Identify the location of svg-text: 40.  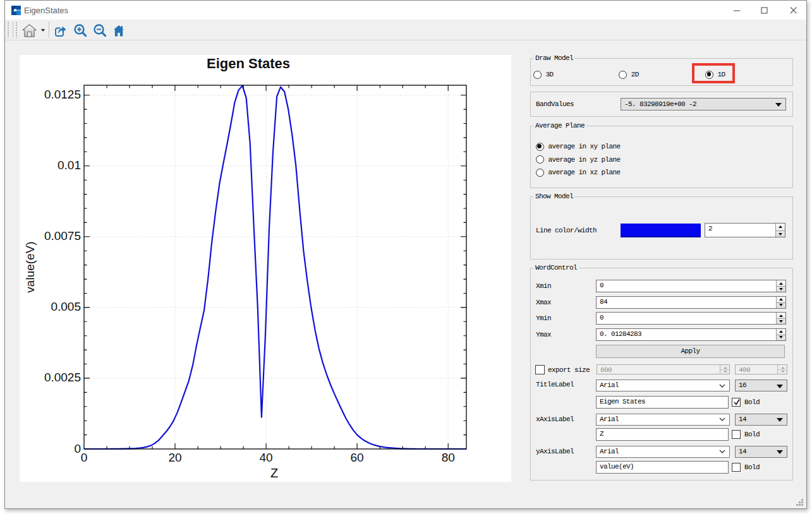
(267, 457).